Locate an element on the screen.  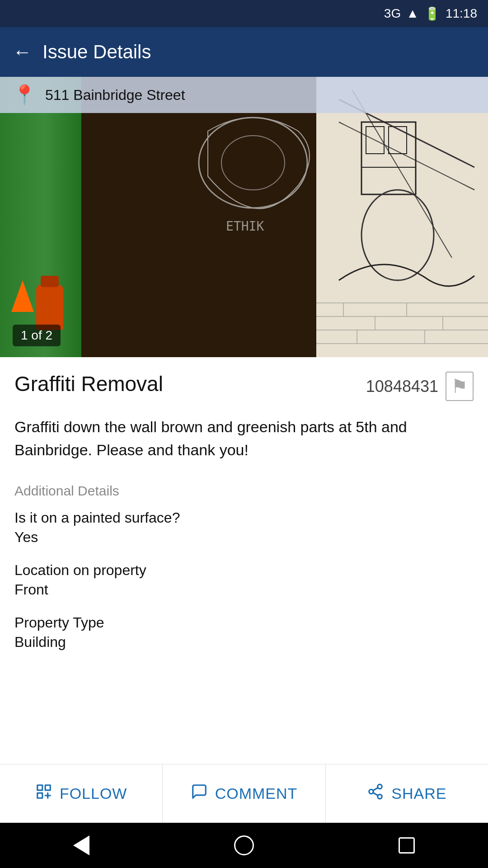
share-button: SHARE is located at coordinates (407, 794).